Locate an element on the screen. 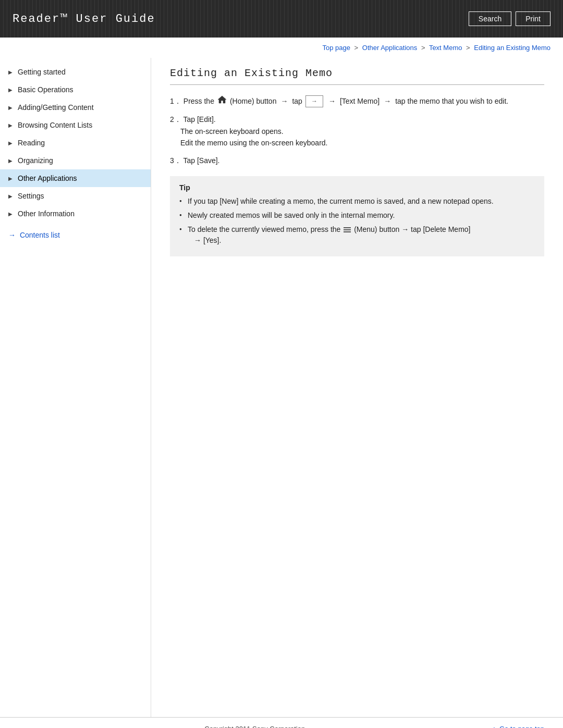 The height and width of the screenshot is (728, 563). step-3-text: Tap [Save]. is located at coordinates (201, 161).